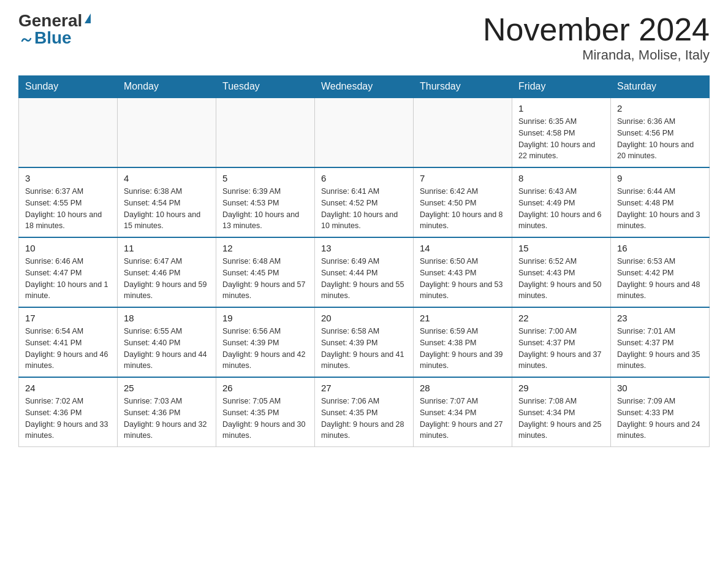 The height and width of the screenshot is (563, 728). I want to click on day-number: 21, so click(463, 318).